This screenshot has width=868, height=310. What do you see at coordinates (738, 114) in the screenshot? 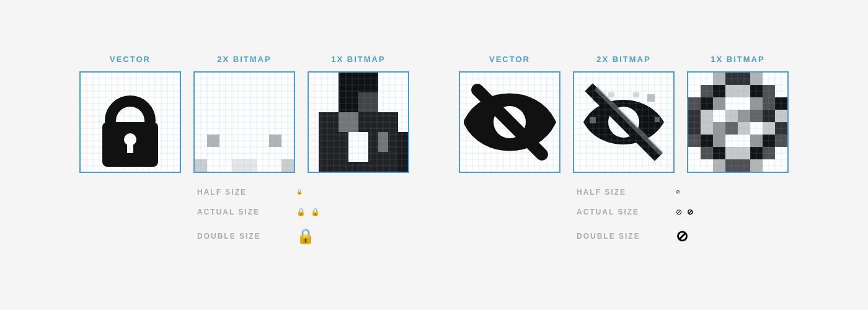
I see `eye-1x-col: 1X BITMAP` at bounding box center [738, 114].